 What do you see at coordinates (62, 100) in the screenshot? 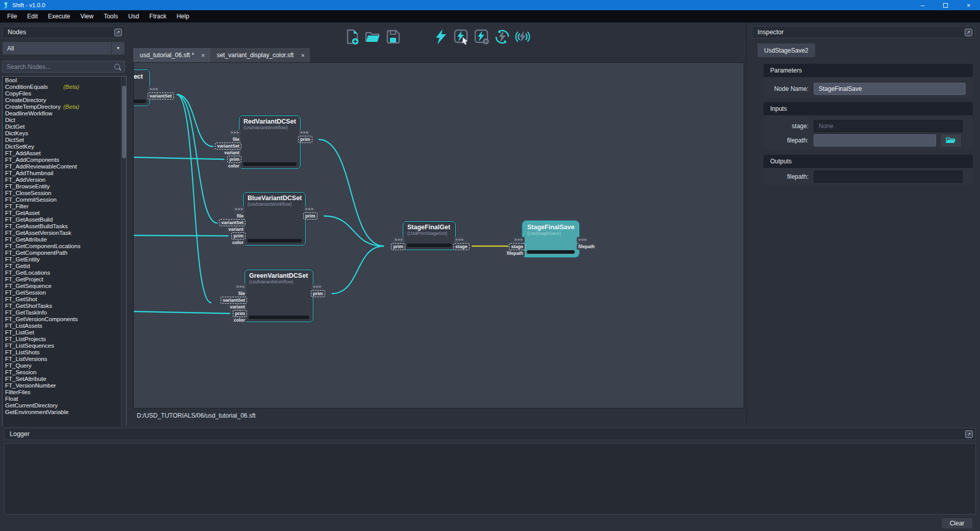
I see `node-list-item: CreateDirectory` at bounding box center [62, 100].